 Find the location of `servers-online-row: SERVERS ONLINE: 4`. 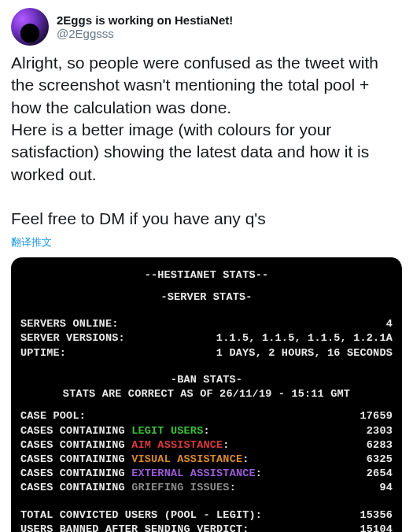

servers-online-row: SERVERS ONLINE: 4 is located at coordinates (206, 324).